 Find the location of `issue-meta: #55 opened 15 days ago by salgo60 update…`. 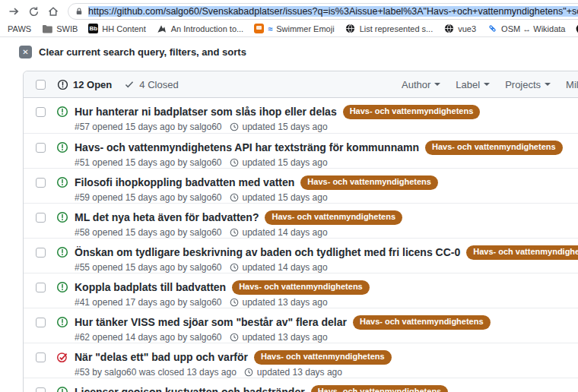

issue-meta: #55 opened 15 days ago by salgo60 update… is located at coordinates (326, 267).